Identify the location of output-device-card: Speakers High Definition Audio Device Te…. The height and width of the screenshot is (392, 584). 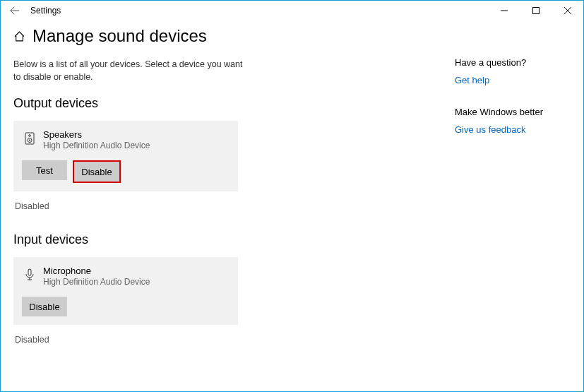
(126, 156).